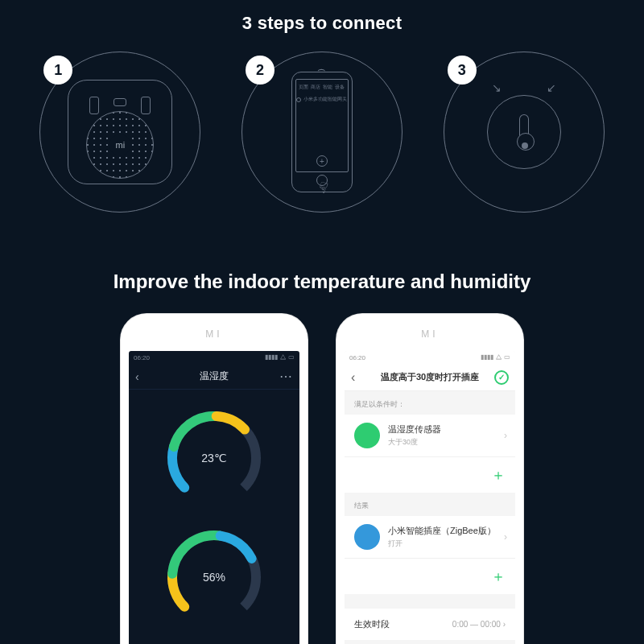 This screenshot has height=644, width=644. Describe the element at coordinates (430, 576) in the screenshot. I see `add-action: ＋` at that location.